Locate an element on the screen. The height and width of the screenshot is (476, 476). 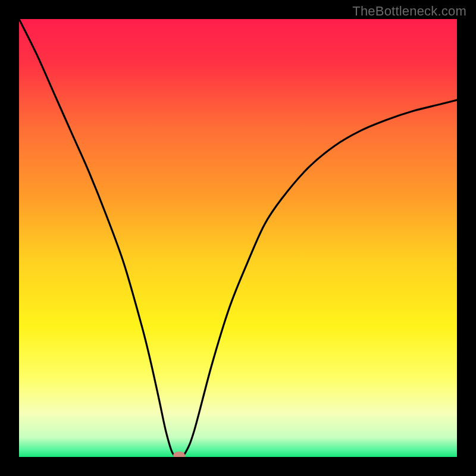
watermark-text: TheBottleneck.com is located at coordinates (409, 11).